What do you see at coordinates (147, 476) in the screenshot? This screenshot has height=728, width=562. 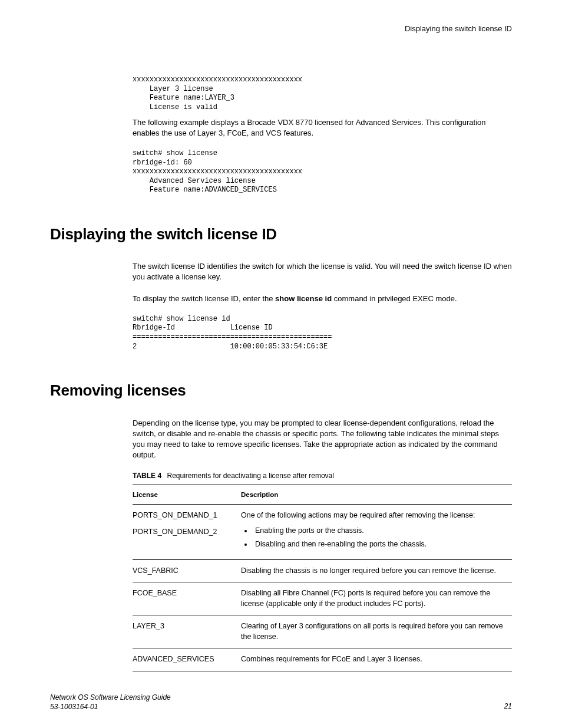 I see `table-label: TABLE 4` at bounding box center [147, 476].